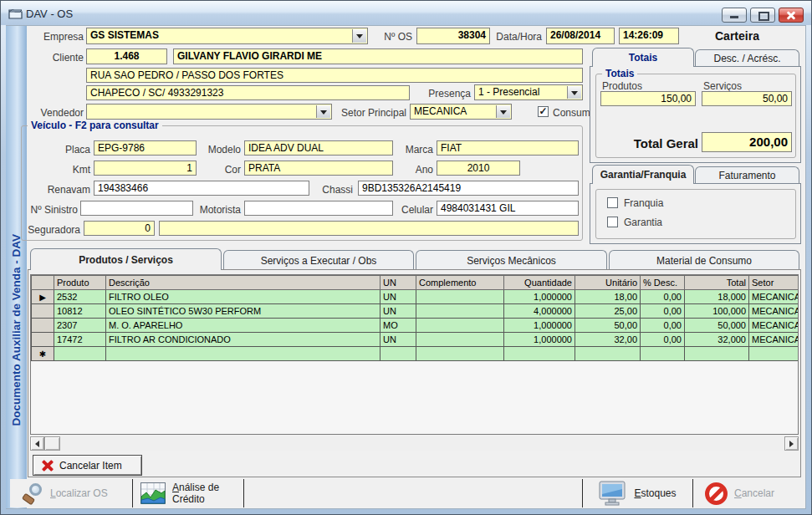 The height and width of the screenshot is (515, 812). Describe the element at coordinates (248, 93) in the screenshot. I see `cliente-cidade-field: CHAPECO / SC/ 4933291323` at that location.